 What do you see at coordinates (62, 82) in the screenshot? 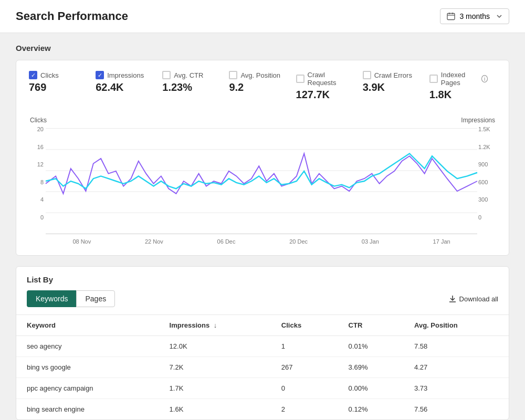
I see `metric-clicks: Clicks 769` at bounding box center [62, 82].